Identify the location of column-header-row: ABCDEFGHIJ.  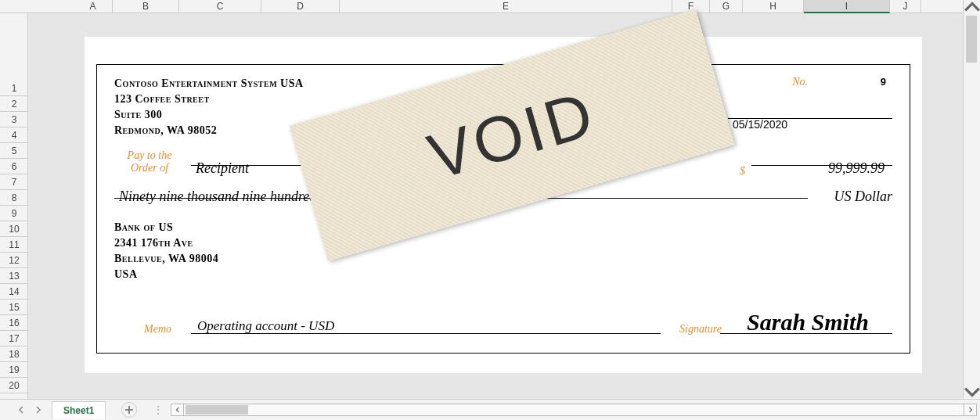
(481, 6).